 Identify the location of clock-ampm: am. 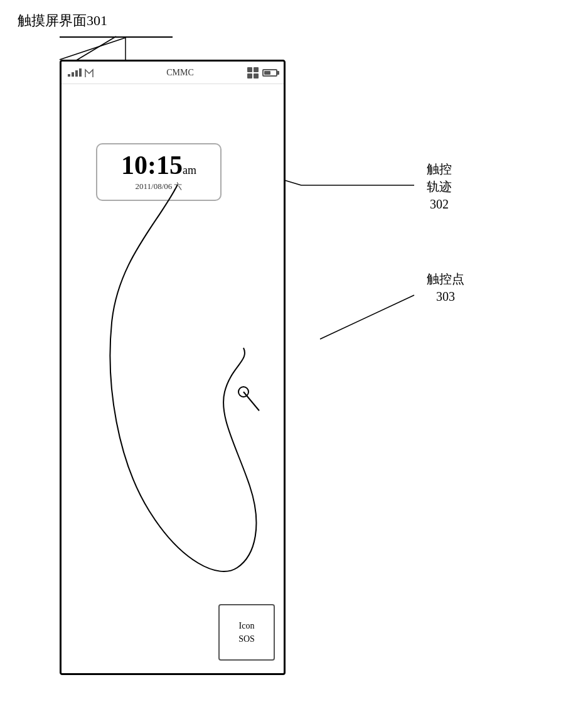
(190, 170).